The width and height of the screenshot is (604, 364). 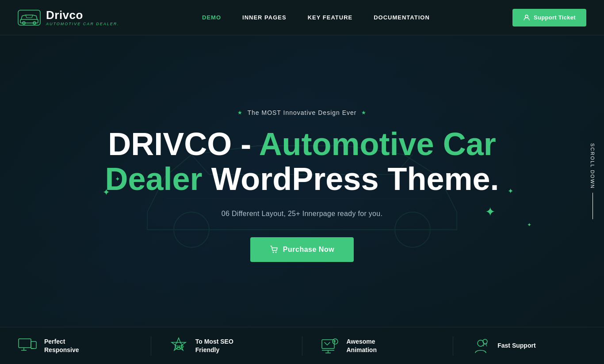 What do you see at coordinates (302, 113) in the screenshot?
I see `hero-subtitle-text: The MOST Innovative Design Ever` at bounding box center [302, 113].